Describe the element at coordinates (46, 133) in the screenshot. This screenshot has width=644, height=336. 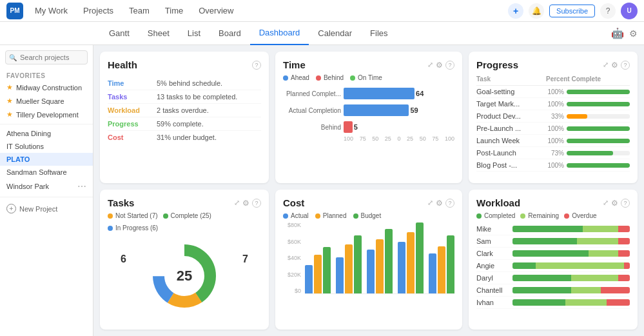
I see `sidebar-item-athena: Athena Dining` at that location.